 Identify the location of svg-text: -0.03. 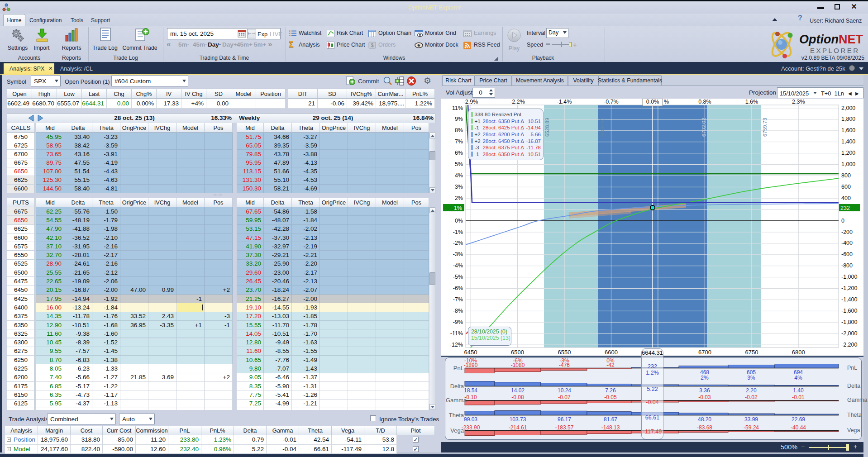
(705, 397).